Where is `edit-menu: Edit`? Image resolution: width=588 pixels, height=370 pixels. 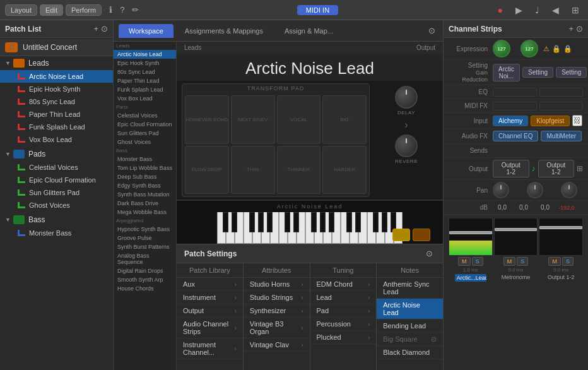 edit-menu: Edit is located at coordinates (52, 10).